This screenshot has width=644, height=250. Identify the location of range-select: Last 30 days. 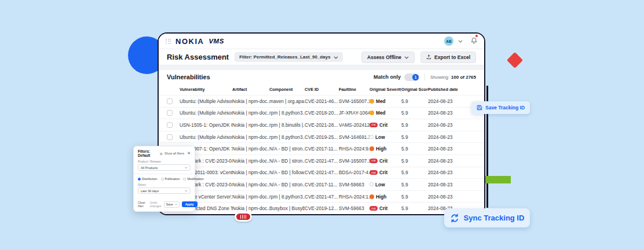
(164, 191).